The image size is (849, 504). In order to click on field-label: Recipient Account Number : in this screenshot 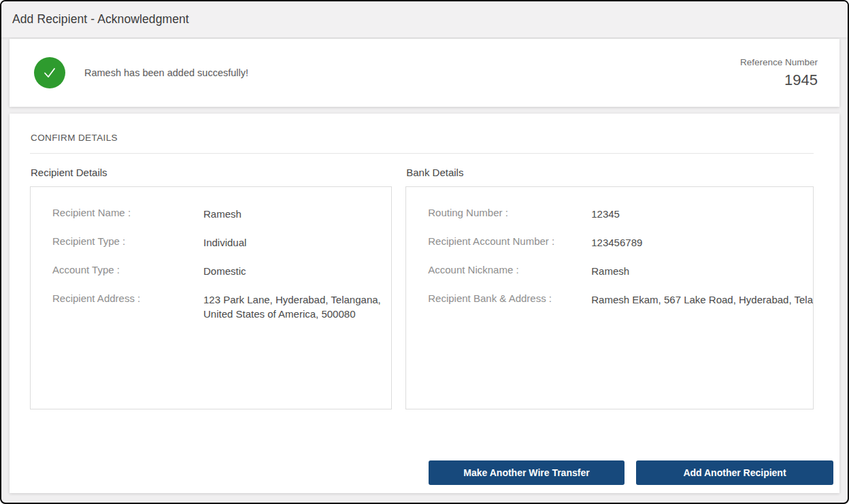, I will do `click(510, 241)`.